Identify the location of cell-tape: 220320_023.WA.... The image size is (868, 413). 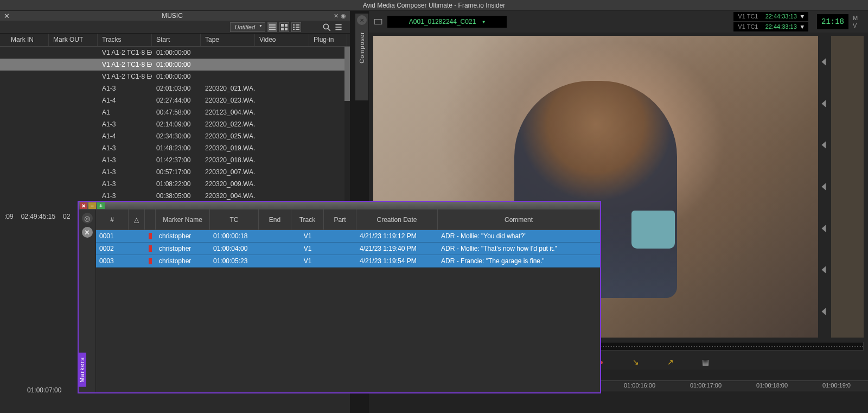
(228, 100).